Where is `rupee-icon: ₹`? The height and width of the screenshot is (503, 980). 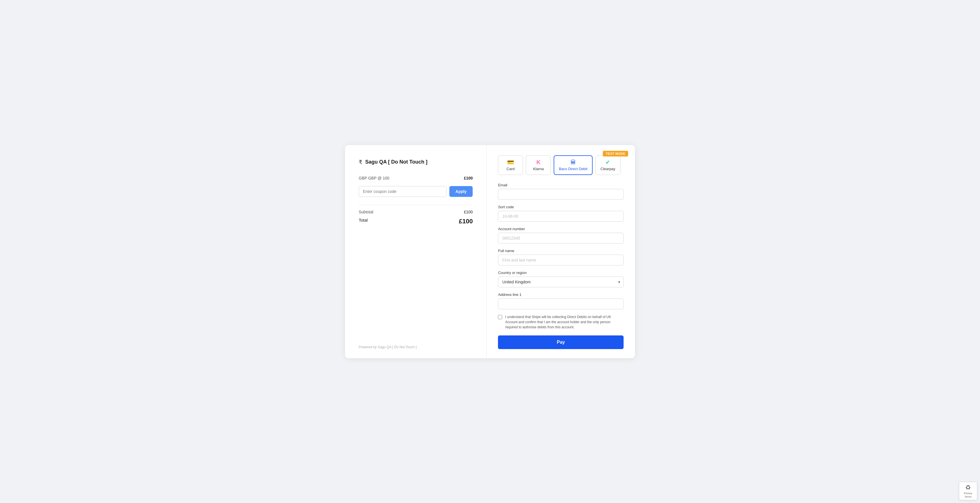
rupee-icon: ₹ is located at coordinates (361, 162).